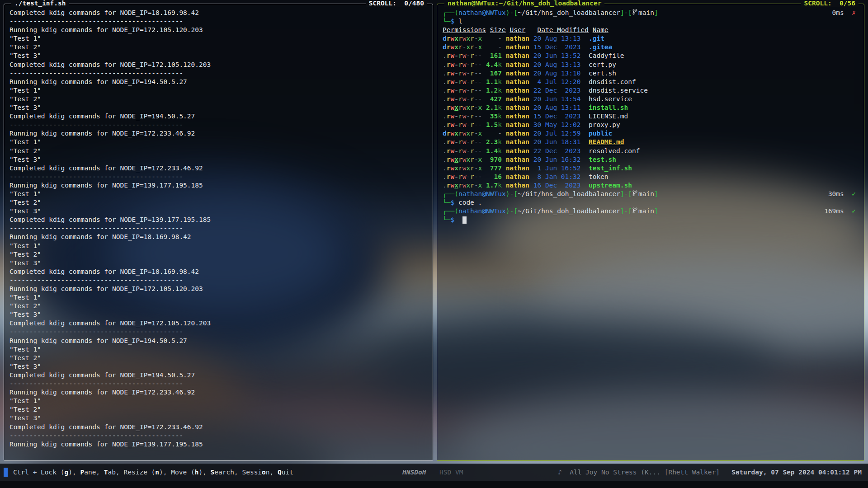 The image size is (868, 488). Describe the element at coordinates (651, 82) in the screenshot. I see `file-row: .rw-rw-r--1.1knathan 4 Jul 12:20dnsdist.…` at that location.